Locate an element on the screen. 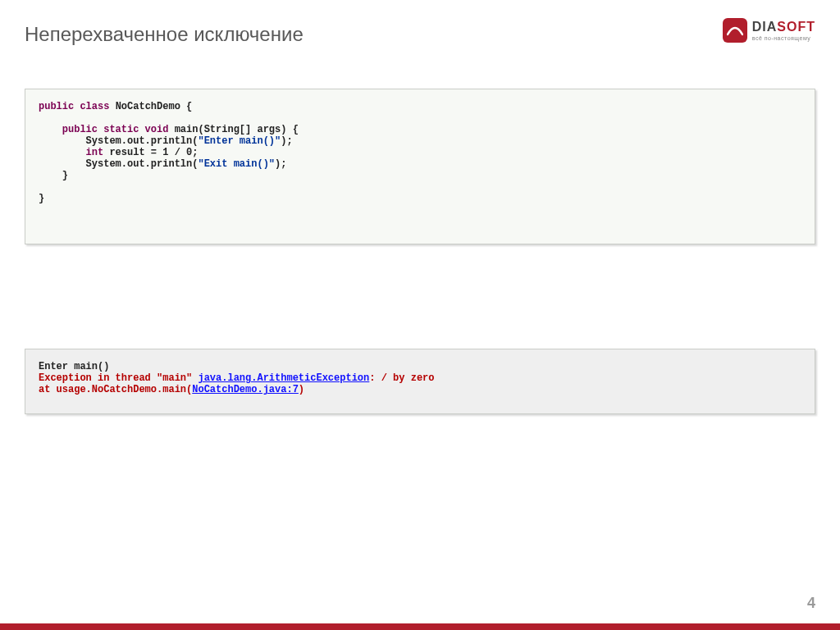 The image size is (840, 630). code-token: result = is located at coordinates (133, 153).